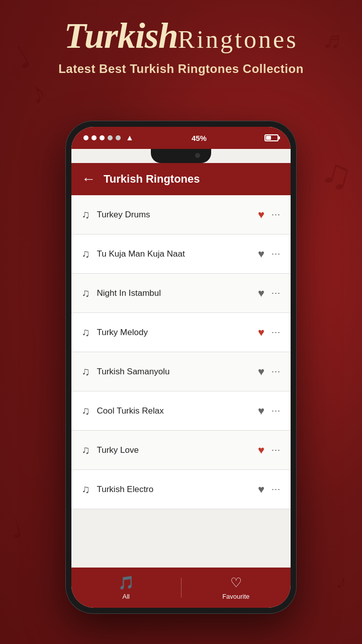 This screenshot has height=644, width=362. I want to click on music-note-icon-4: ♫, so click(85, 333).